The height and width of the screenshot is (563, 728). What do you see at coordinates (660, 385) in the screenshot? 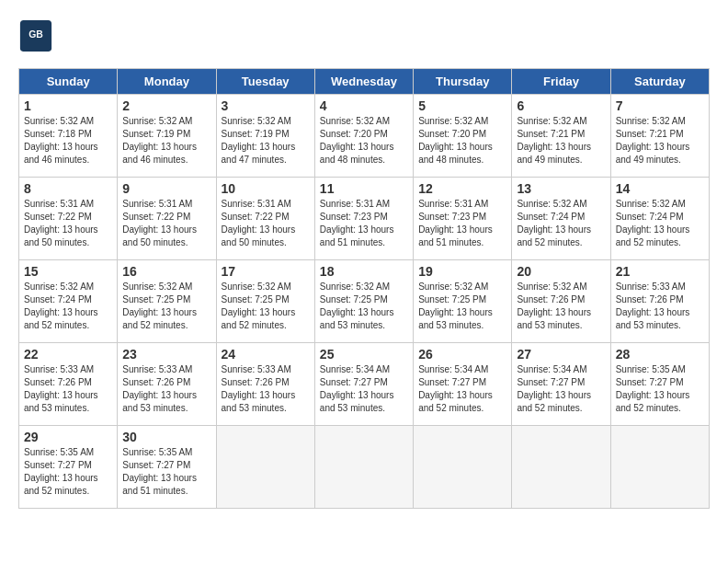
I see `calendar-cell: 28 Sunrise: 5:35 AMSunset: 7:27 PMDaylig…` at bounding box center [660, 385].